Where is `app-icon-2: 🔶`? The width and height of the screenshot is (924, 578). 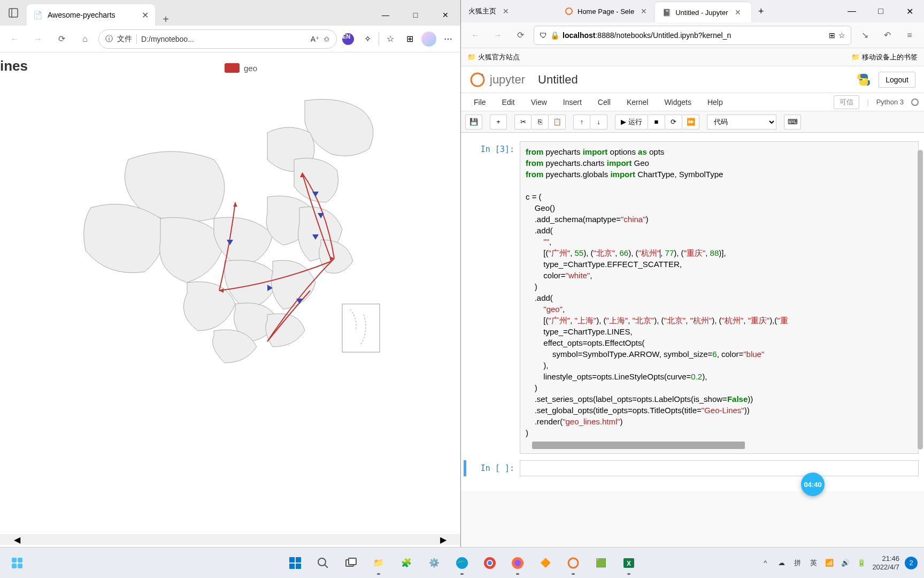
app-icon-2: 🔶 is located at coordinates (545, 563).